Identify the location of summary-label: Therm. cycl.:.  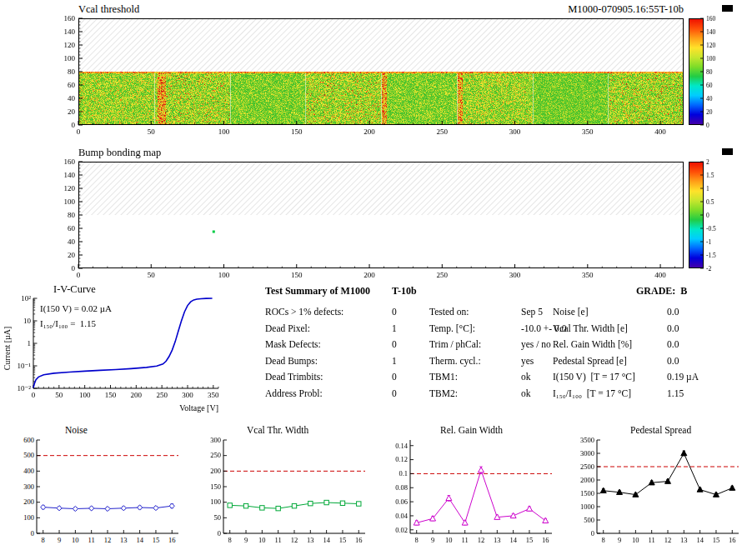
(455, 361).